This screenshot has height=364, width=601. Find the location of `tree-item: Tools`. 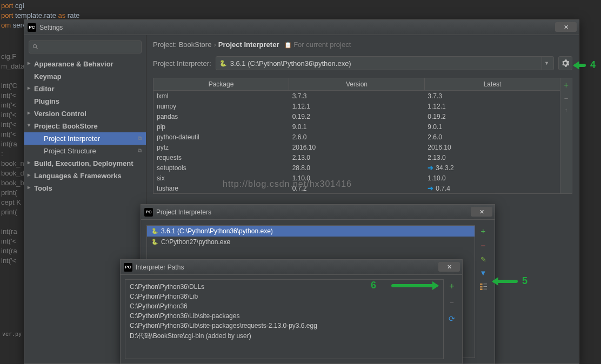

tree-item: Tools is located at coordinates (85, 188).